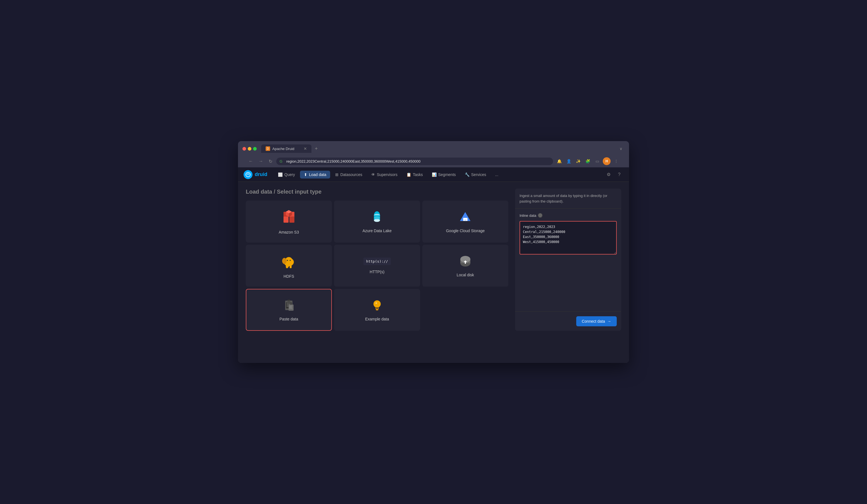 The width and height of the screenshot is (867, 504). What do you see at coordinates (283, 149) in the screenshot?
I see `tab-title: Apache Druid` at bounding box center [283, 149].